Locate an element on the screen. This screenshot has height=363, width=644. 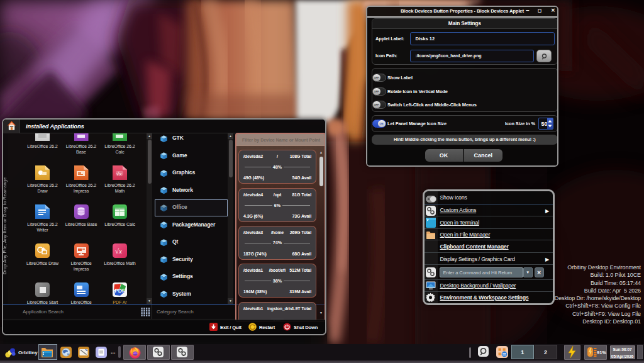
svg-text: PDF is located at coordinates (119, 291).